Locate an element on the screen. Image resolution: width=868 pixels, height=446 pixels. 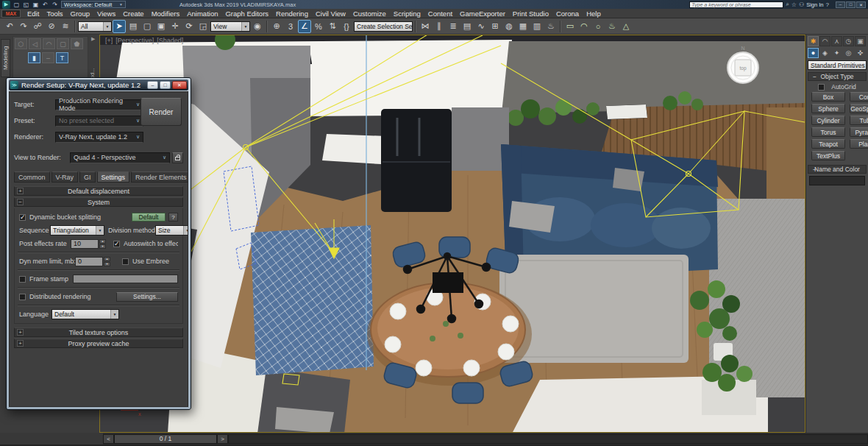
user-icon: ⚇ is located at coordinates (802, 4).